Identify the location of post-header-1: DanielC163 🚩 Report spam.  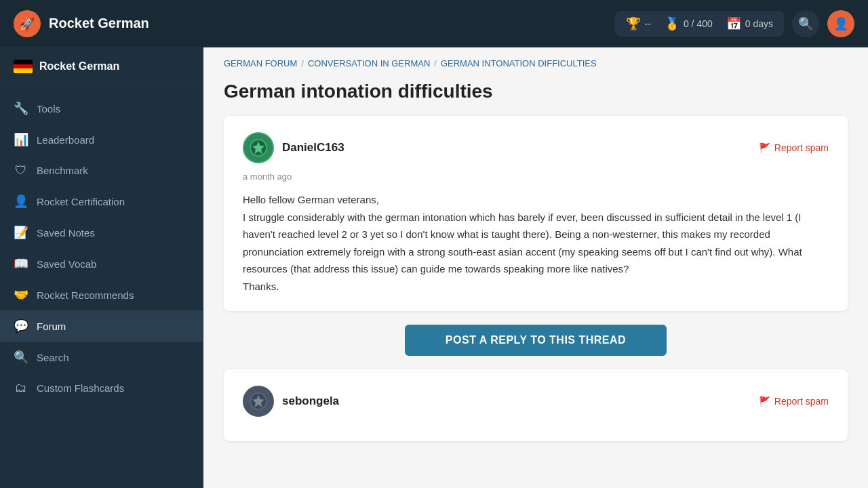
(536, 148).